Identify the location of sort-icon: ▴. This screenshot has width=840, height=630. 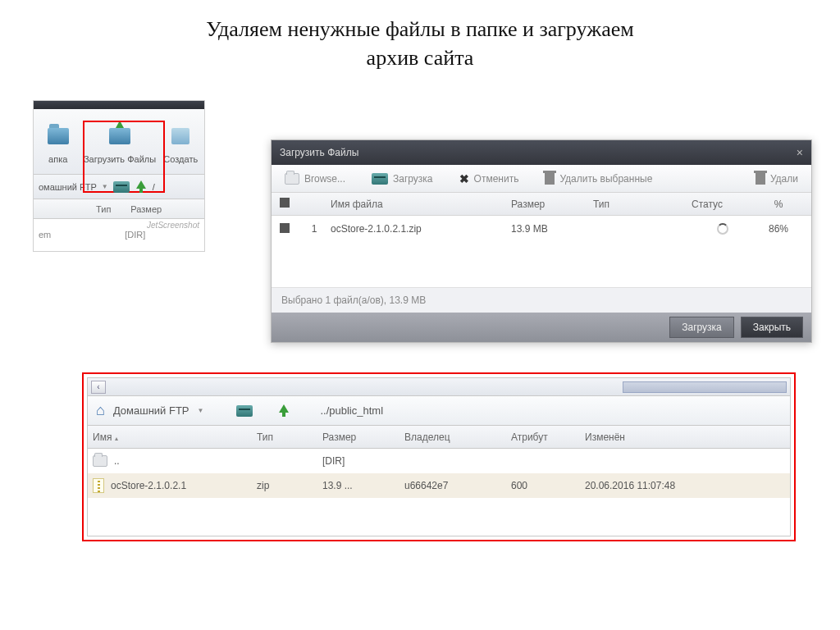
(116, 438).